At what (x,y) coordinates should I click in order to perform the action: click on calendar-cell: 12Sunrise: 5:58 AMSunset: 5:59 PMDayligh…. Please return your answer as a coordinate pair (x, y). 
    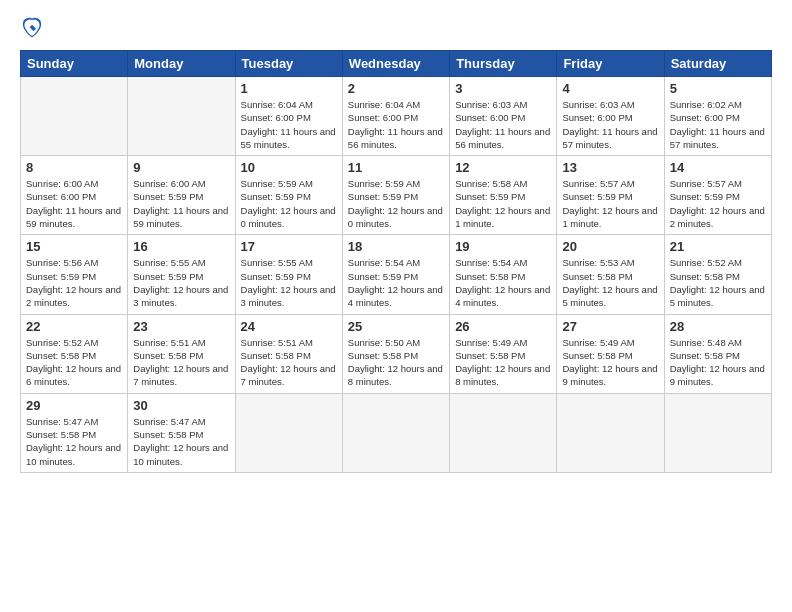
    Looking at the image, I should click on (504, 196).